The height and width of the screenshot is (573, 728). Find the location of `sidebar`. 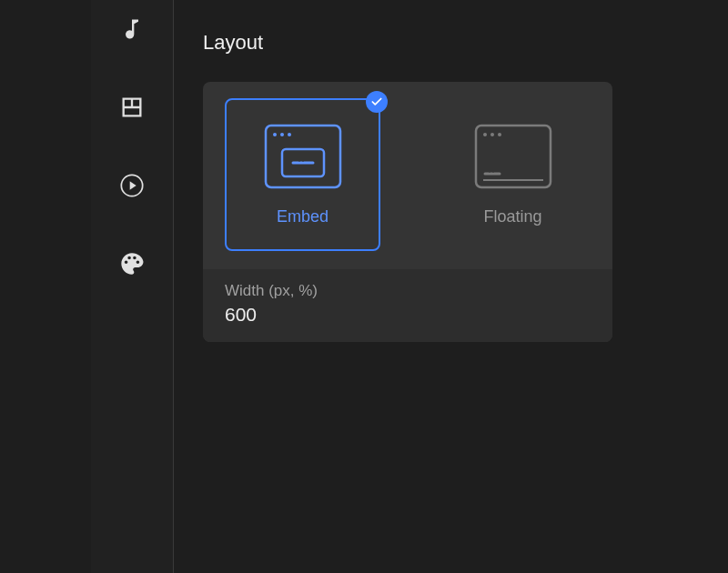

sidebar is located at coordinates (132, 286).